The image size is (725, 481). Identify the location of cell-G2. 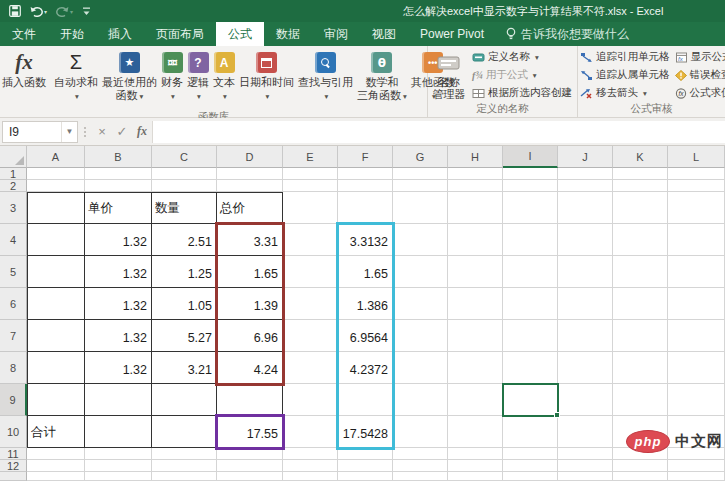
(420, 186).